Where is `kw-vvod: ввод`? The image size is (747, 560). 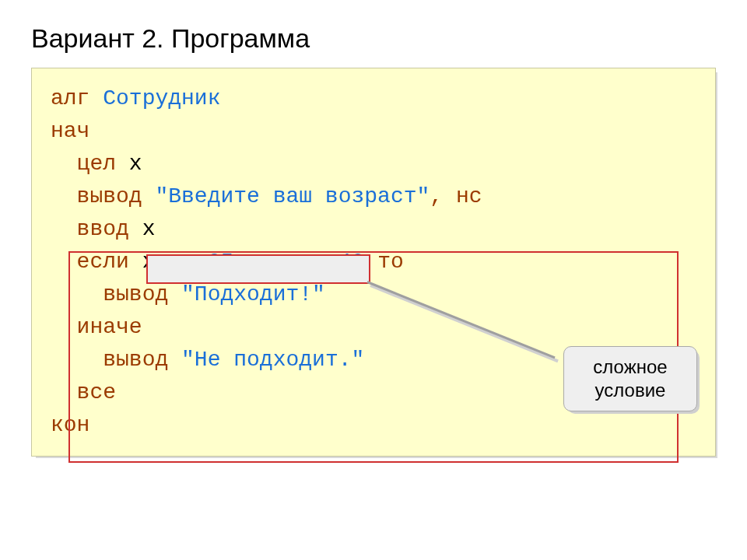
kw-vvod: ввод is located at coordinates (103, 229).